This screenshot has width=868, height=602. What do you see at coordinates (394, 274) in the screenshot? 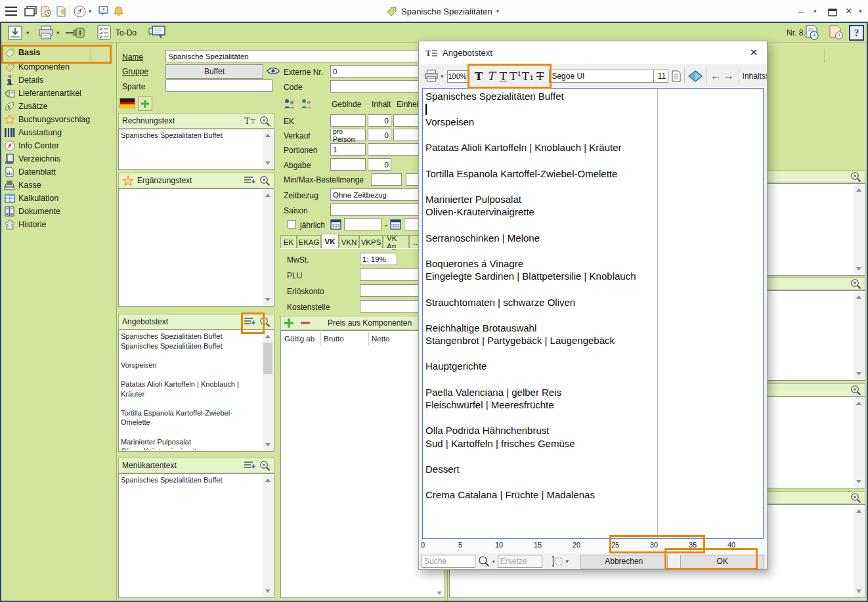
I see `plu-input` at bounding box center [394, 274].